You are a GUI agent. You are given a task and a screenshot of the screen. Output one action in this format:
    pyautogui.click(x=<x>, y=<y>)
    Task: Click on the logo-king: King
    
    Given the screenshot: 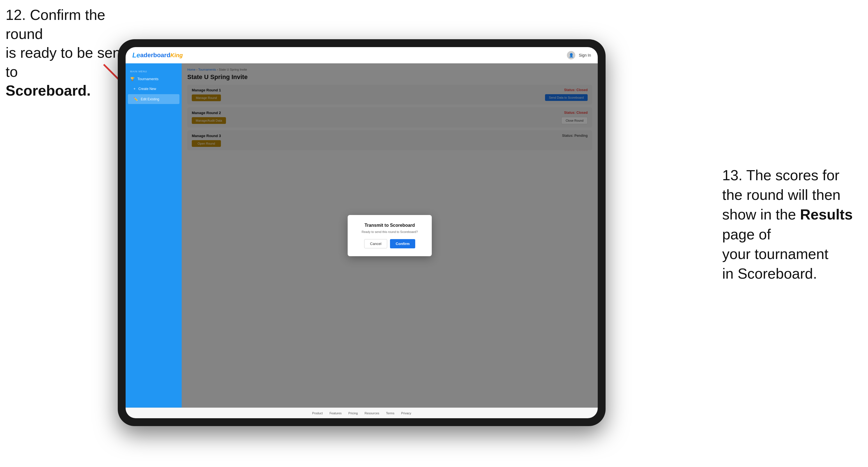 What is the action you would take?
    pyautogui.click(x=177, y=55)
    